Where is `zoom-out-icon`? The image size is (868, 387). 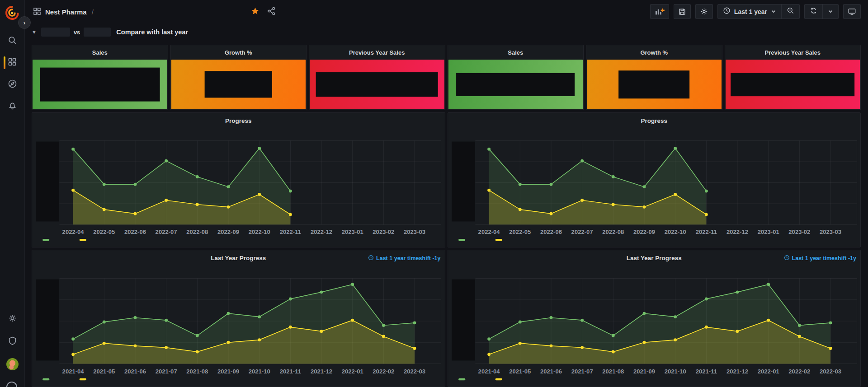
zoom-out-icon is located at coordinates (790, 12).